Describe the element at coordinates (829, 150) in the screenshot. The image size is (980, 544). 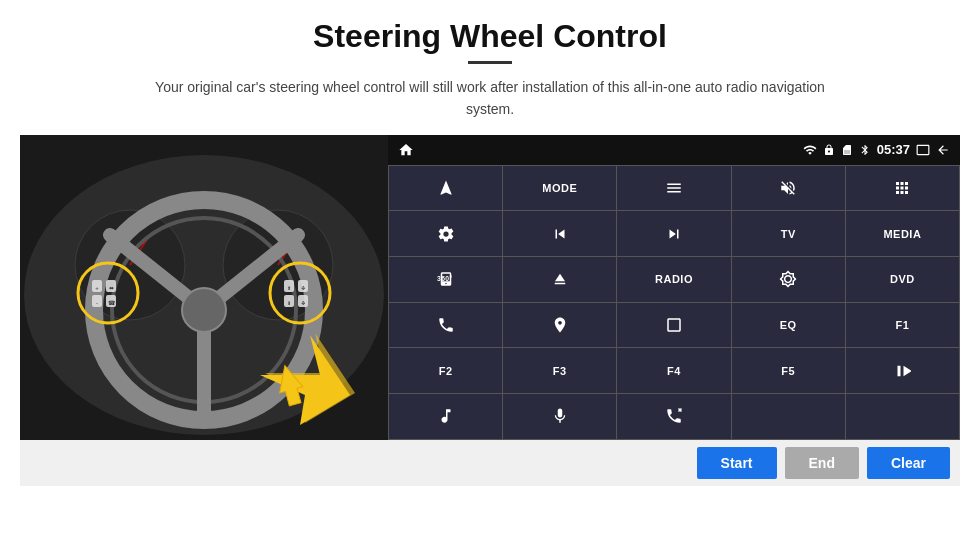
I see `lock-icon` at that location.